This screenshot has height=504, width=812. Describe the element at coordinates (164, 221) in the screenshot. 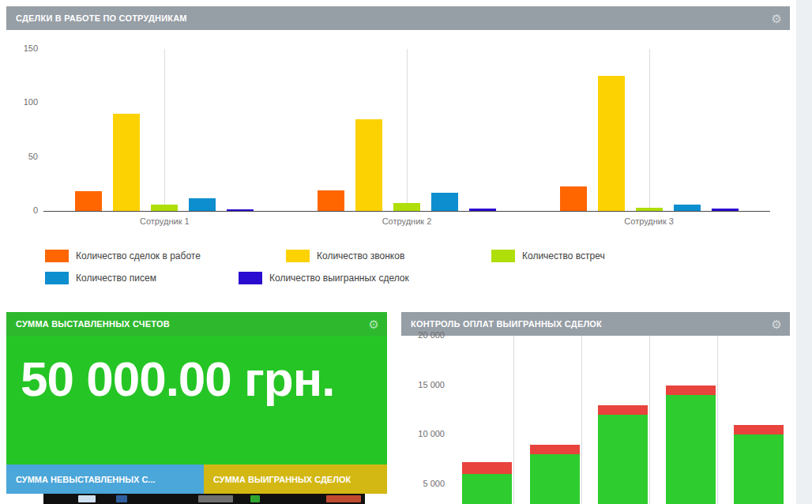

I see `category-label: Сотрудник 1` at that location.